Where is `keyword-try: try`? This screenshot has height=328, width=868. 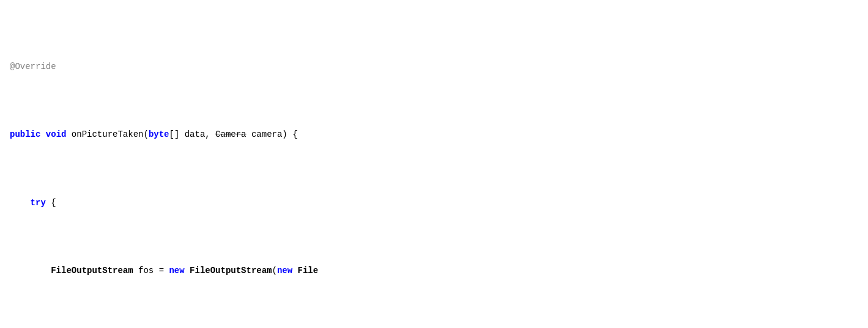 keyword-try: try is located at coordinates (38, 203).